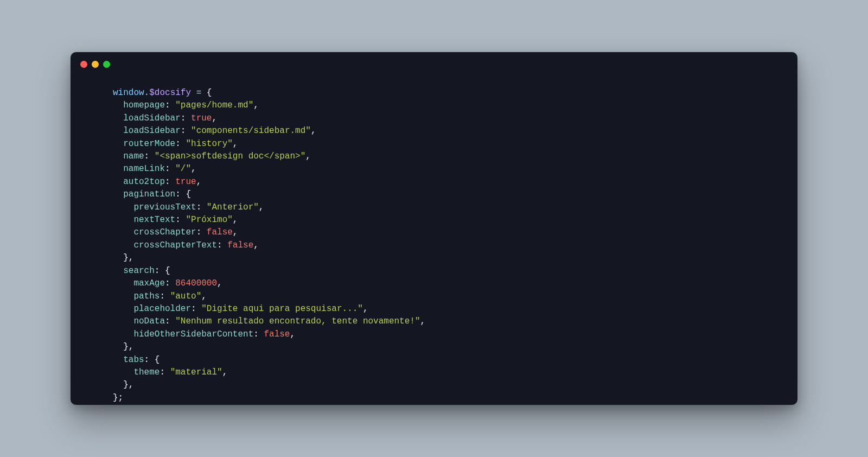  What do you see at coordinates (209, 220) in the screenshot?
I see `code-token: "Próximo"` at bounding box center [209, 220].